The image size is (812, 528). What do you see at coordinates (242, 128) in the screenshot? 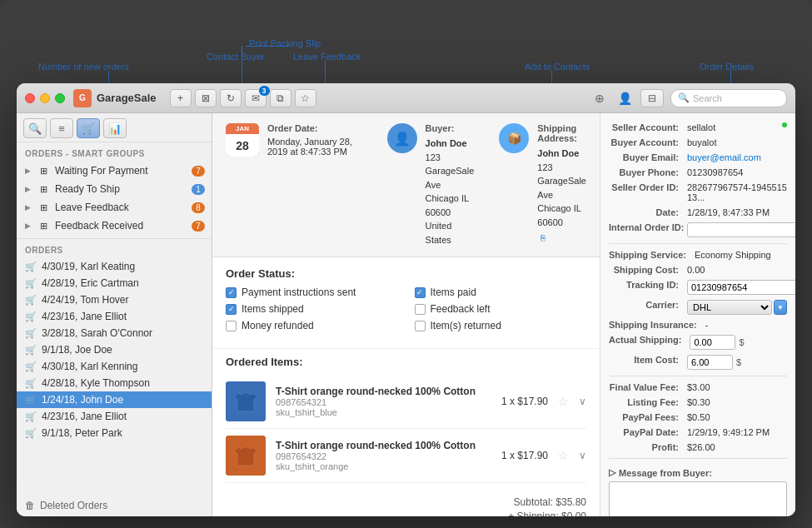
I see `calendar-month: JAN` at bounding box center [242, 128].